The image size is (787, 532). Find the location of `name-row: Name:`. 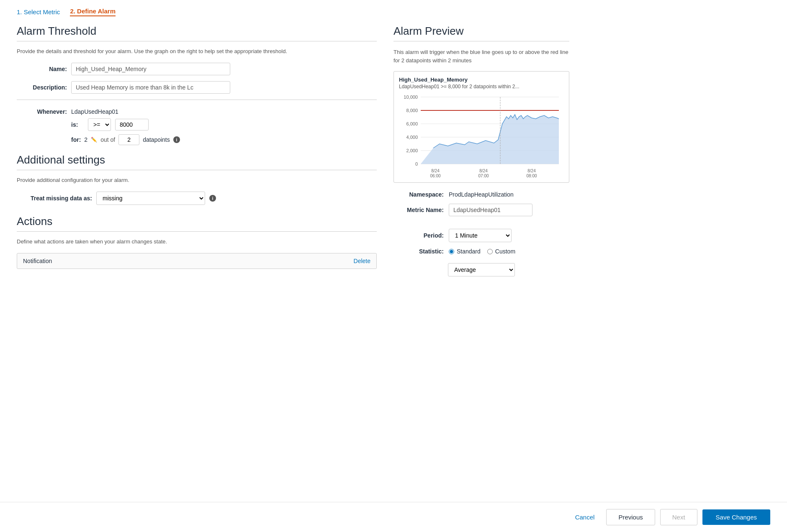

name-row: Name: is located at coordinates (197, 69).